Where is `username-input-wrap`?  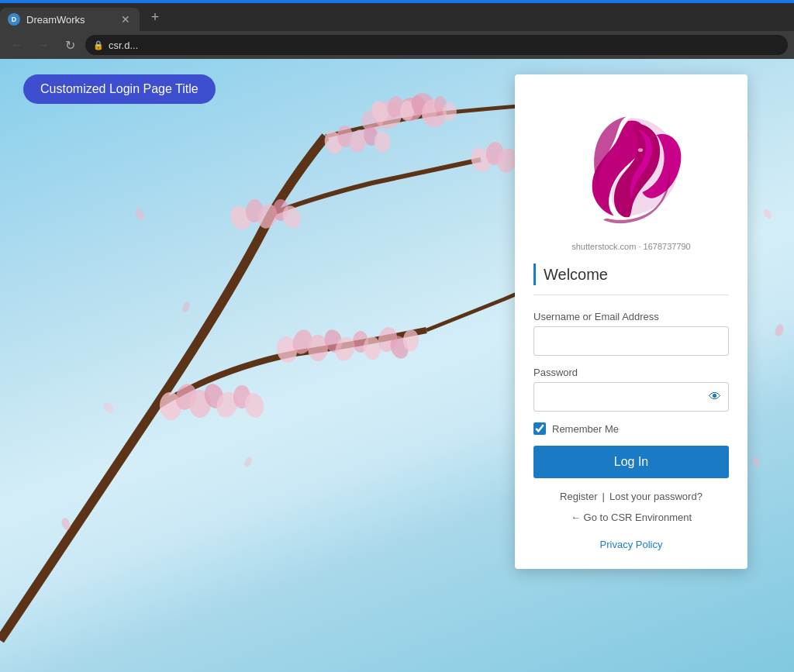
username-input-wrap is located at coordinates (631, 341).